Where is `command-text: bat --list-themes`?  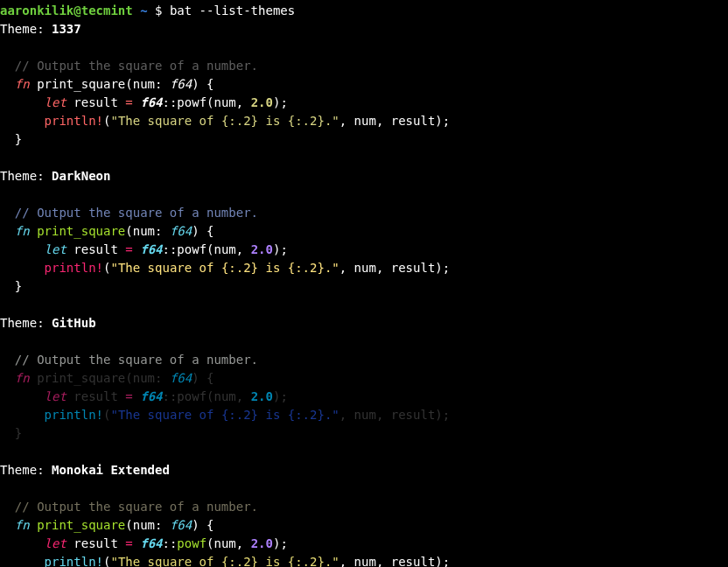
command-text: bat --list-themes is located at coordinates (233, 10).